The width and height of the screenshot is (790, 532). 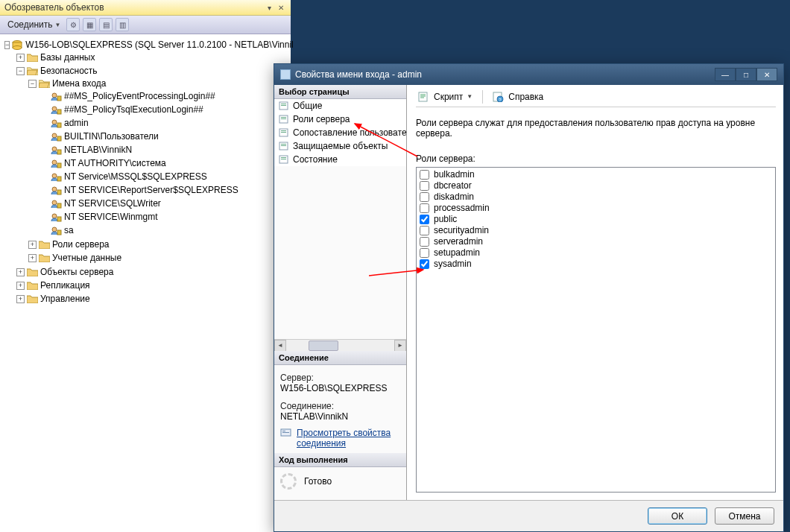 I want to click on tree-login-item: NT SERVICE\Winmgmt, so click(x=111, y=217).